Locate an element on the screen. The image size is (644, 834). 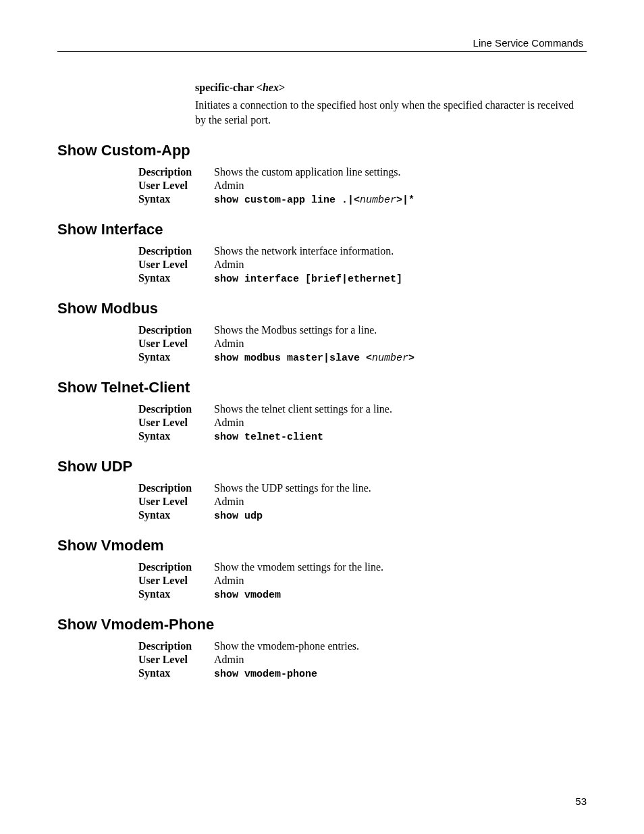
description-row: DescriptionShows the Modbus settings for… is located at coordinates (363, 330).